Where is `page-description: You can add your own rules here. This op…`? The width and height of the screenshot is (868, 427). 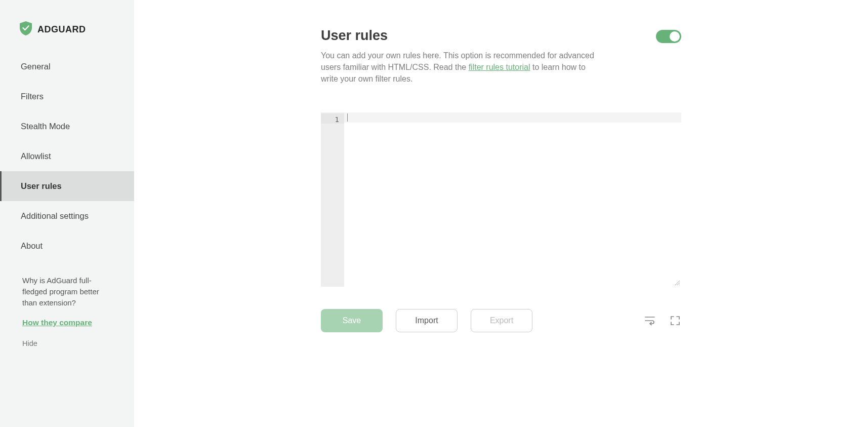 page-description: You can add your own rules here. This op… is located at coordinates (463, 67).